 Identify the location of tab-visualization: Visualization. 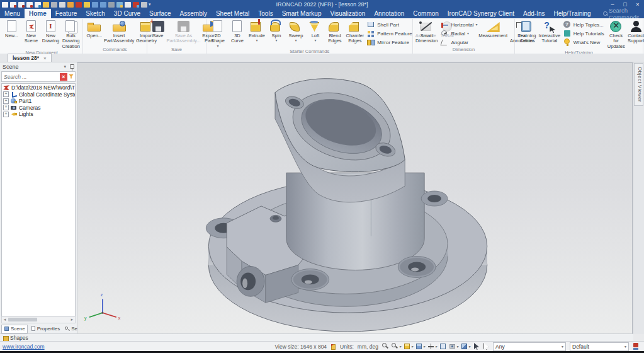
(347, 14).